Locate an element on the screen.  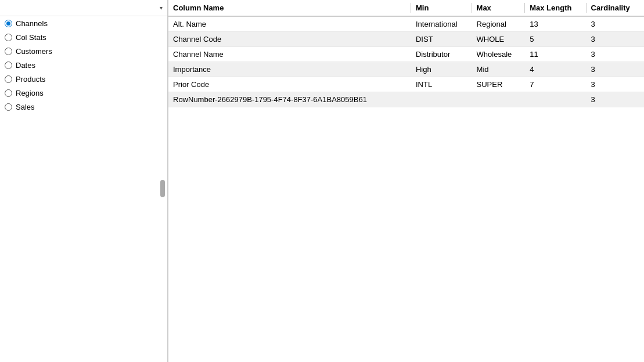
sidebar-item-label-dates: Dates is located at coordinates (26, 65).